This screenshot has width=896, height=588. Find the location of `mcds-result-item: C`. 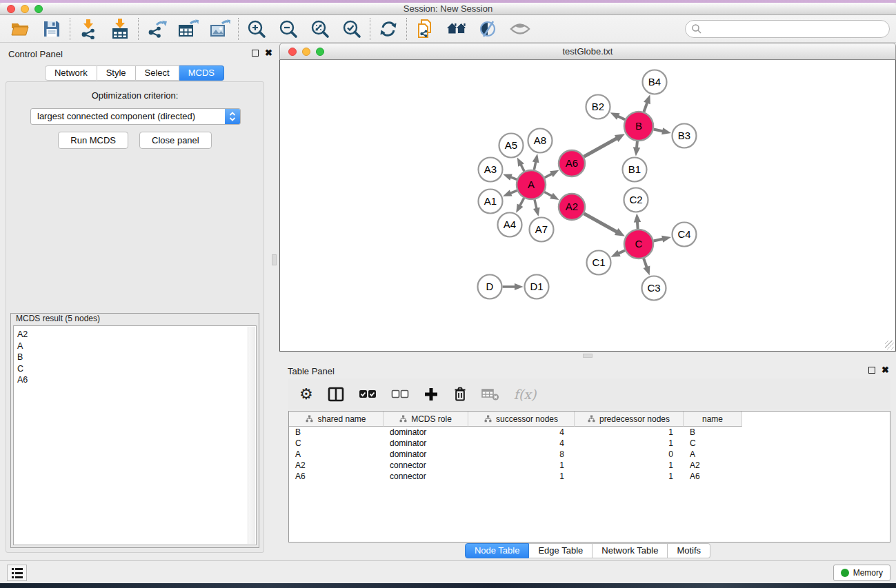

mcds-result-item: C is located at coordinates (137, 369).